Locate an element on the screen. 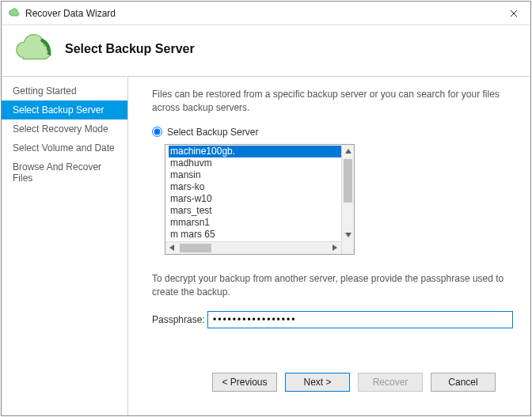  titlebar: Recover Data Wizard is located at coordinates (266, 13).